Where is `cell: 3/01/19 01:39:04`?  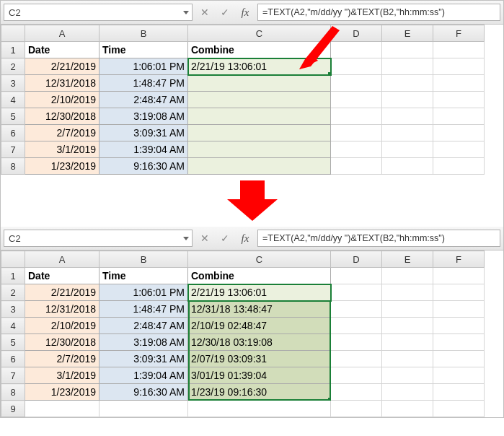
cell: 3/01/19 01:39:04 is located at coordinates (260, 375).